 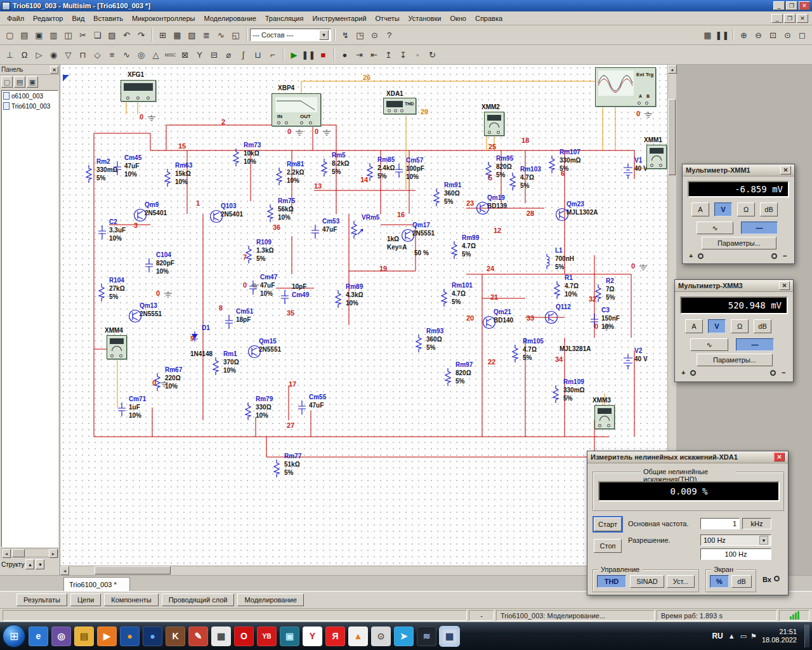 I want to click on xmm1-ampere-button: A, so click(x=700, y=209).